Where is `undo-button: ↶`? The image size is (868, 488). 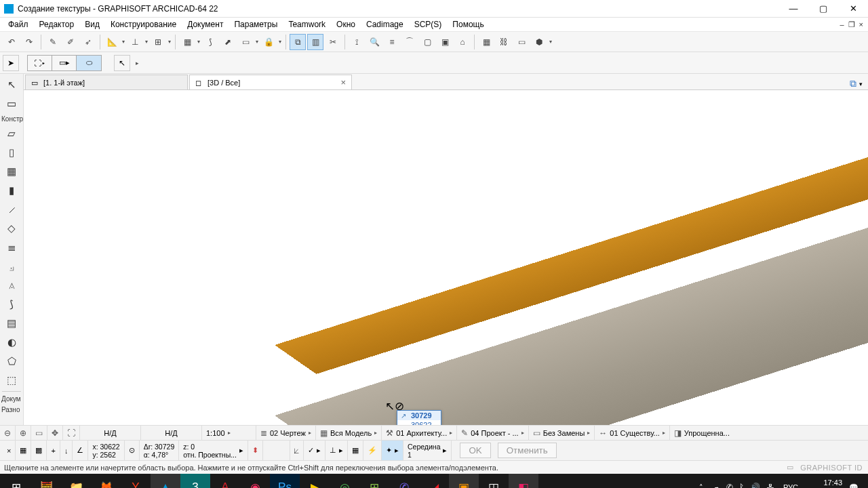
undo-button: ↶ is located at coordinates (12, 42).